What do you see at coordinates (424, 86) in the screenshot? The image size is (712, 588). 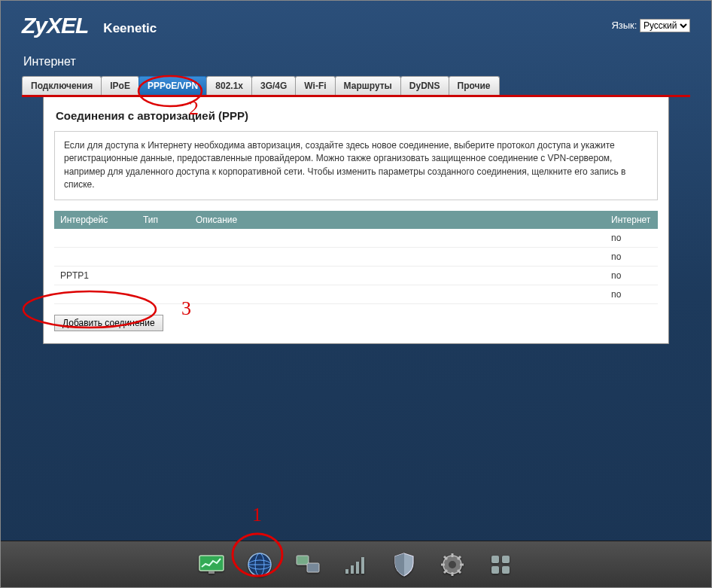 I see `tab-dydns: DyDNS` at bounding box center [424, 86].